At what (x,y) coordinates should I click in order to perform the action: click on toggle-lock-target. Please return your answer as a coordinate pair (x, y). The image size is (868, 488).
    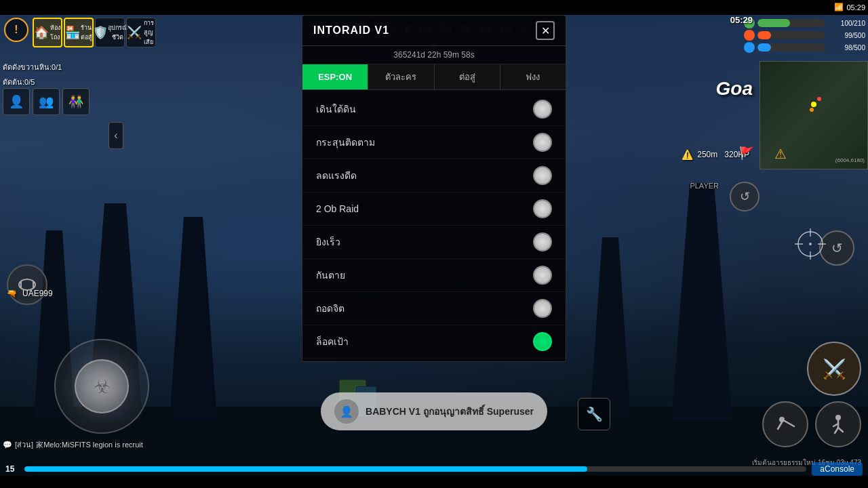
    Looking at the image, I should click on (542, 342).